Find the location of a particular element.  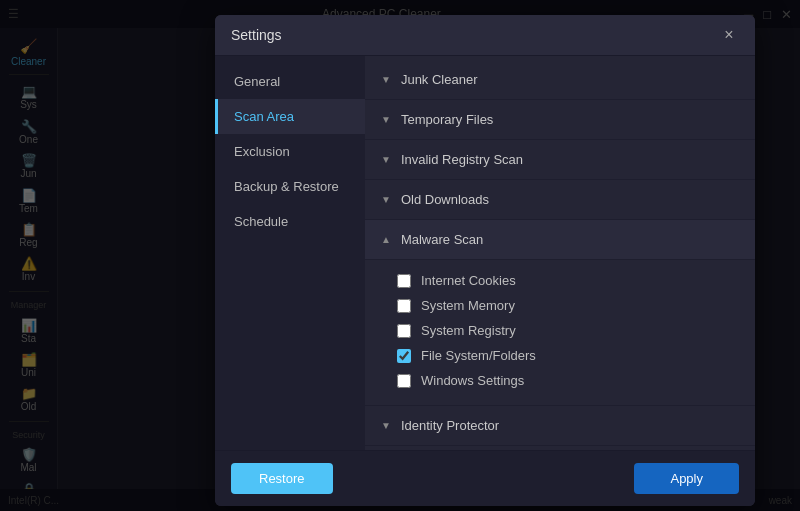

checkbox-windows-settings-label: Windows Settings is located at coordinates (472, 380).